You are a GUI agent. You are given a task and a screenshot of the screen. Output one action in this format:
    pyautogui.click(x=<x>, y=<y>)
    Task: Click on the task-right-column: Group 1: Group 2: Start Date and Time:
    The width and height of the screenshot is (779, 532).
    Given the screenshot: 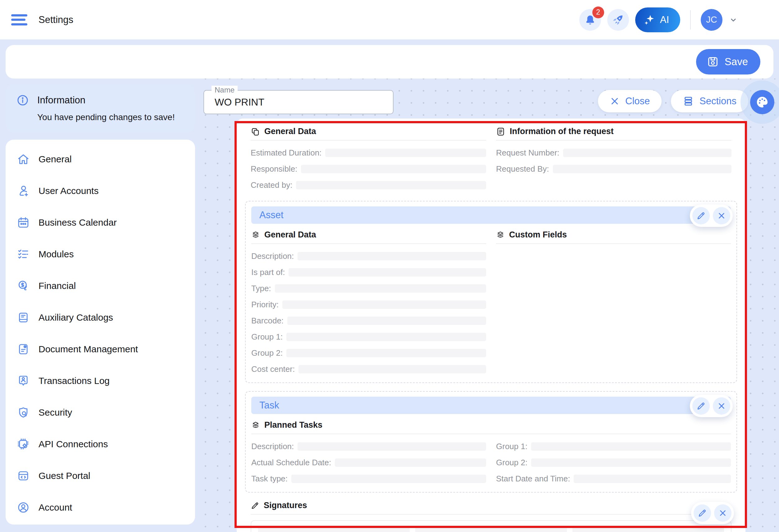 What is the action you would take?
    pyautogui.click(x=613, y=466)
    